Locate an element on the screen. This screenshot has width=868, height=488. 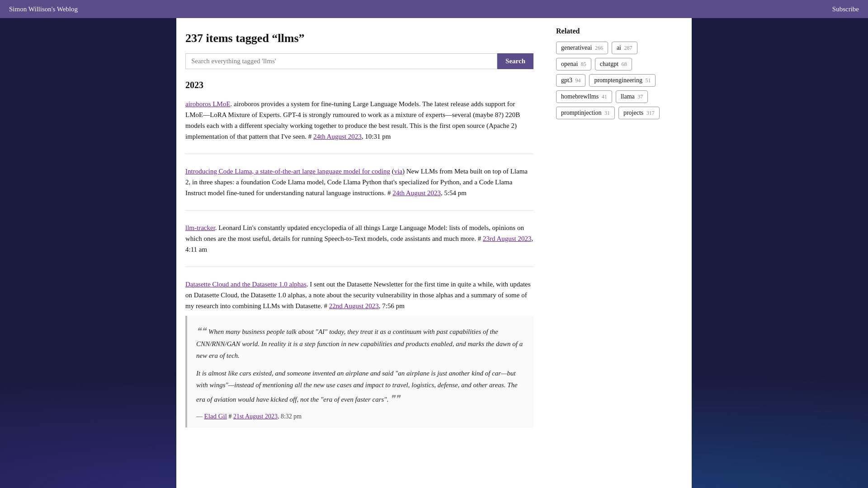
attribution-author-link: Elad Gil is located at coordinates (216, 416).